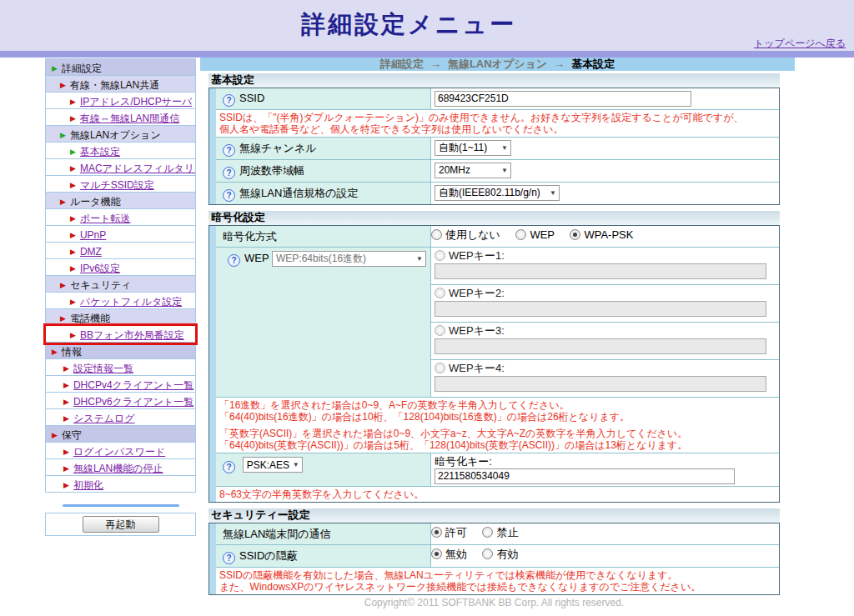 The height and width of the screenshot is (616, 854). What do you see at coordinates (437, 553) in the screenshot?
I see `radio-hide-off-option` at bounding box center [437, 553].